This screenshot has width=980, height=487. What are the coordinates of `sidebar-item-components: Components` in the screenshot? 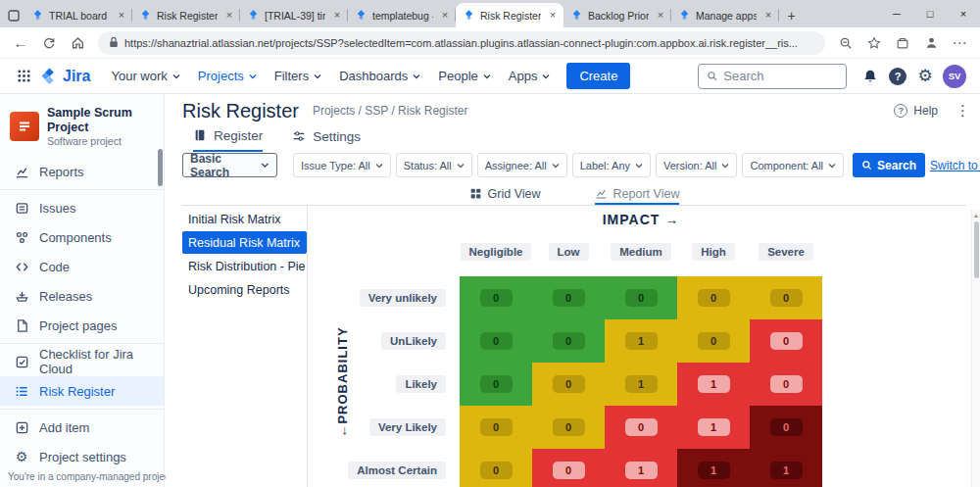 It's located at (82, 237).